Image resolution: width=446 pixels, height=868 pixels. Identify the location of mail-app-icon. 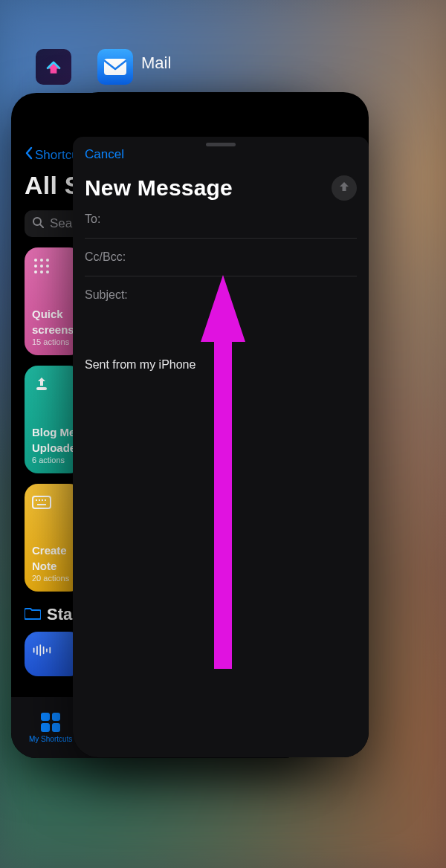
(115, 67).